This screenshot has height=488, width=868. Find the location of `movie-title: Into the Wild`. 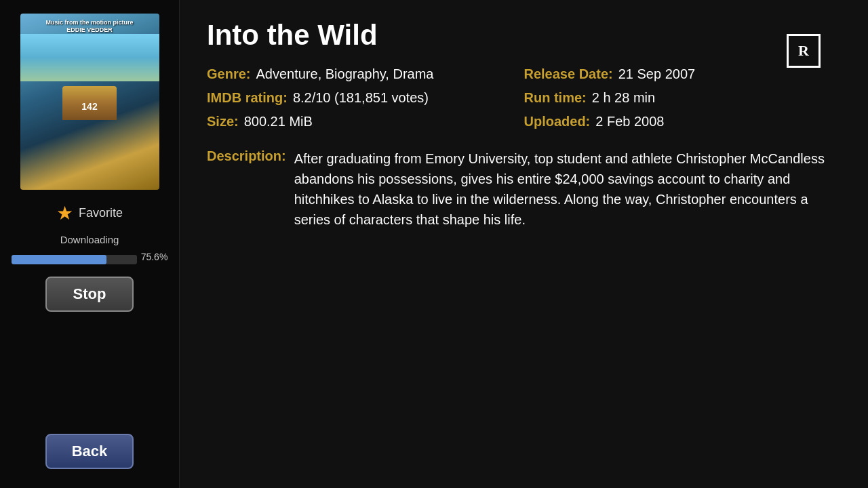

movie-title: Into the Wild is located at coordinates (524, 35).